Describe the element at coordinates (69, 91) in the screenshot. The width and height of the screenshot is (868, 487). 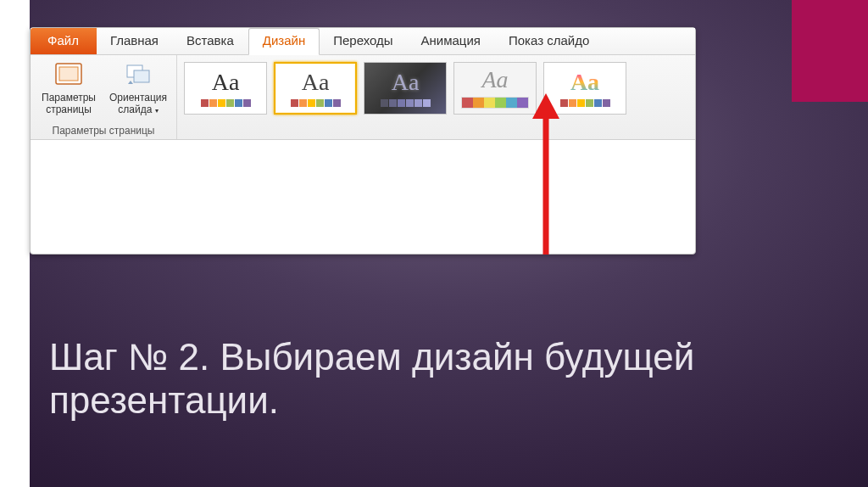
I see `page-params-button: Параметры страницы` at that location.